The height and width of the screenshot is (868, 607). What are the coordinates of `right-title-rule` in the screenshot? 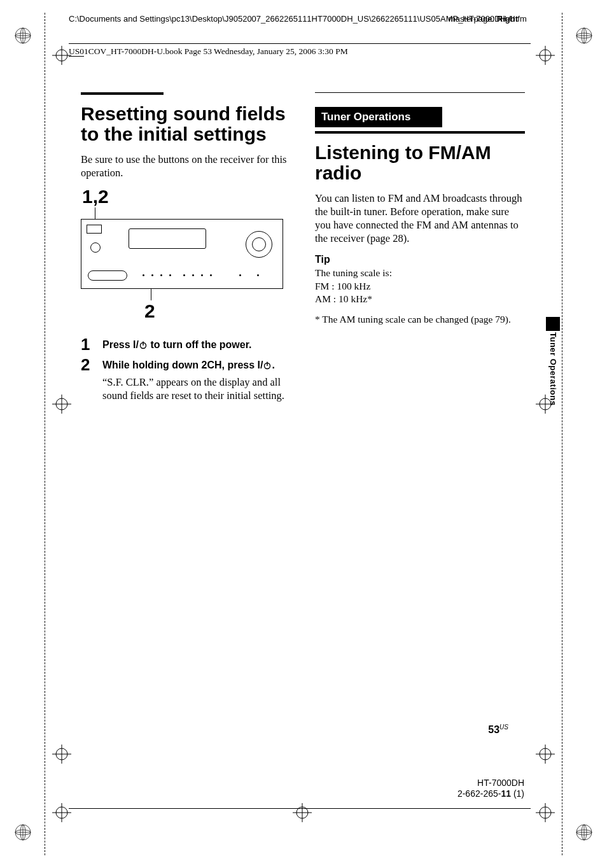 It's located at (420, 132).